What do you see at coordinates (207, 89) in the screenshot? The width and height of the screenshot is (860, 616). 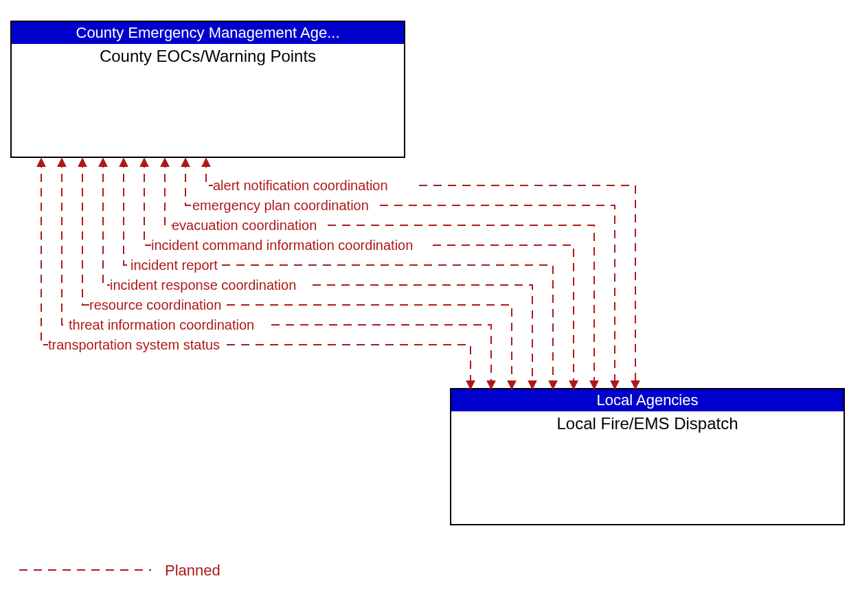 I see `top-entity-box: County Emergency Management Age... Count…` at bounding box center [207, 89].